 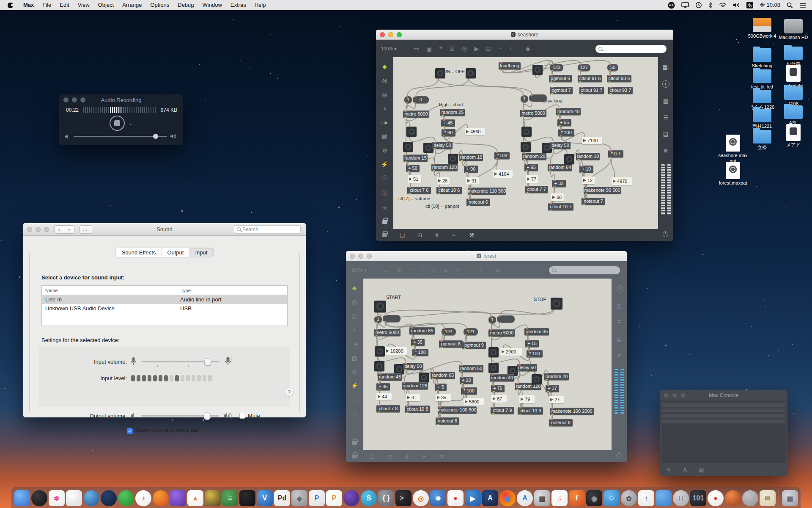 What do you see at coordinates (247, 498) in the screenshot?
I see `dock-icon-black-app` at bounding box center [247, 498].